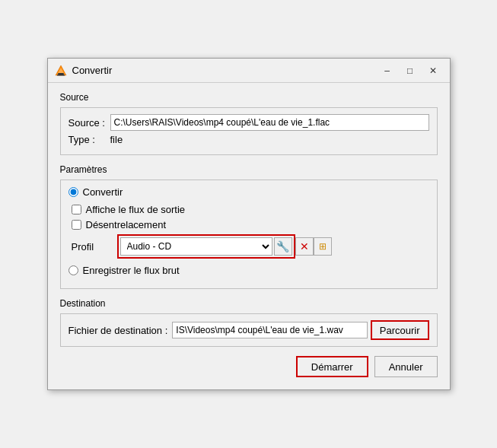  I want to click on titlebar: Convertir – □ ✕, so click(249, 71).